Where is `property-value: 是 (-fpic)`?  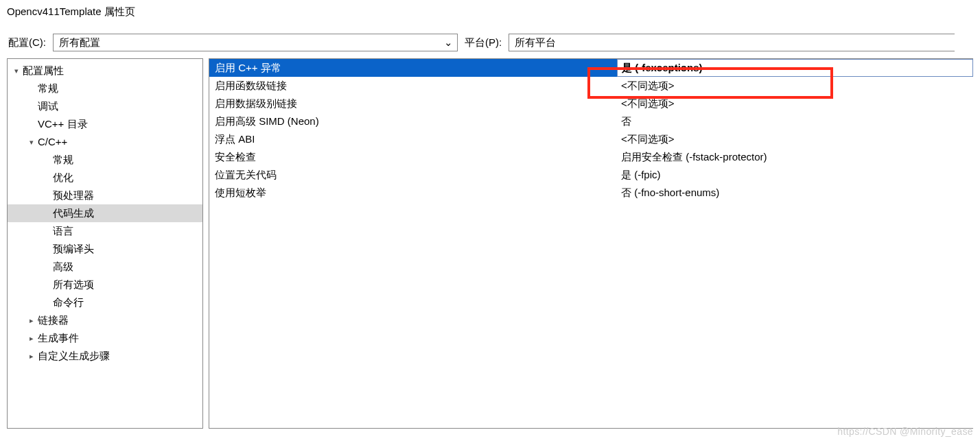
property-value: 是 (-fpic) is located at coordinates (795, 175).